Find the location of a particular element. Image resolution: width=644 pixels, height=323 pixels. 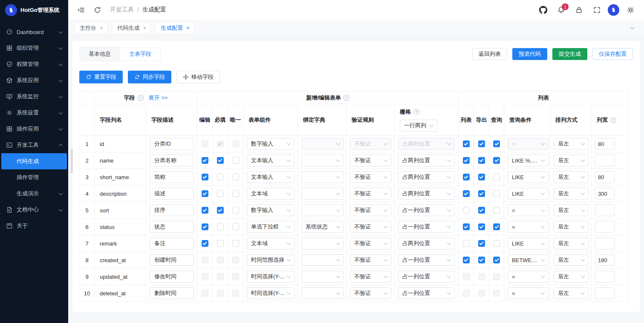

component-select: 时间范围选择 is located at coordinates (271, 260).